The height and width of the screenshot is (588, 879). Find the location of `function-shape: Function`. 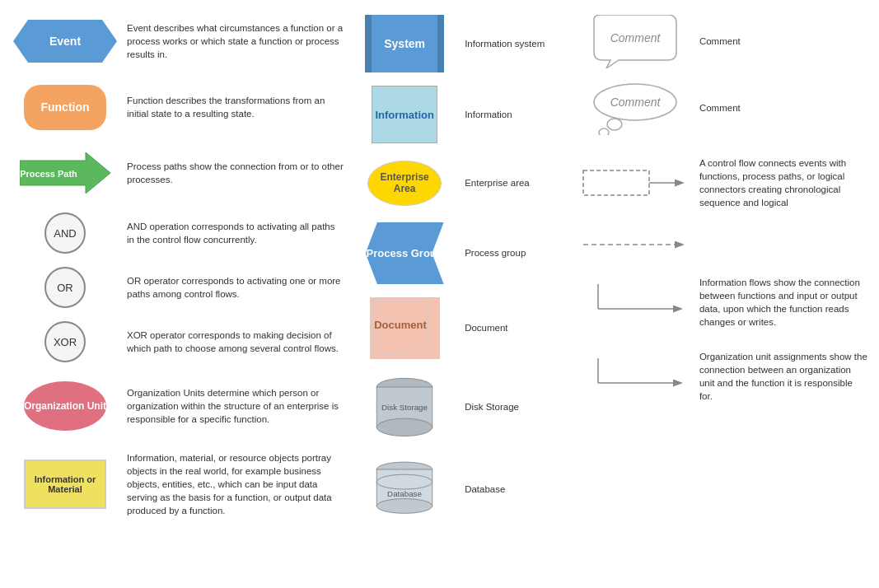

function-shape: Function is located at coordinates (65, 107).